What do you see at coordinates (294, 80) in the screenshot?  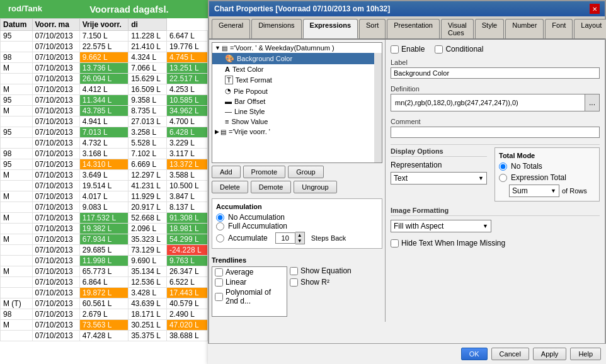 I see `tree-item-text-format: T Text Format` at bounding box center [294, 80].